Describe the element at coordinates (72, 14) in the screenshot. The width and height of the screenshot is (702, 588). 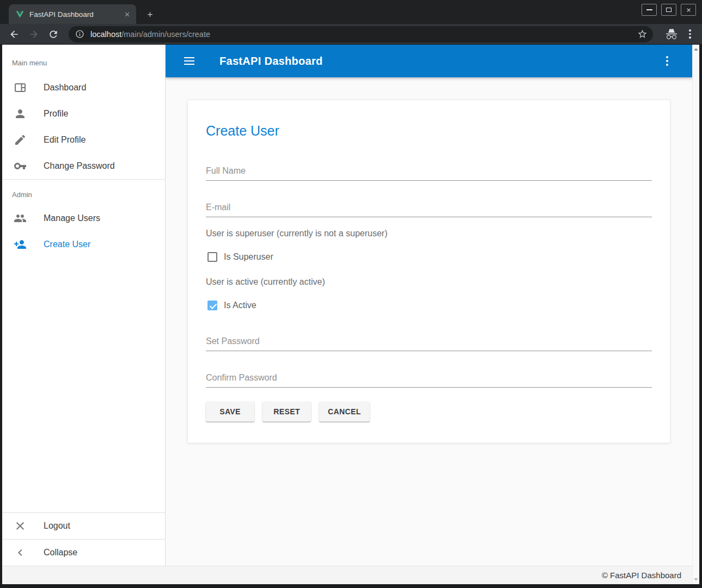
I see `browser-tab: FastAPI Dashboard` at that location.